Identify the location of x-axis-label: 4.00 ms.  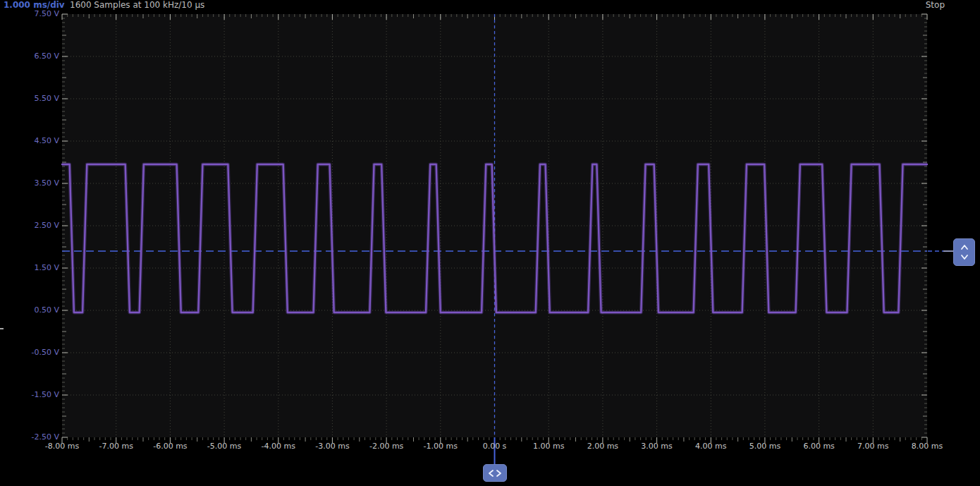
(711, 446).